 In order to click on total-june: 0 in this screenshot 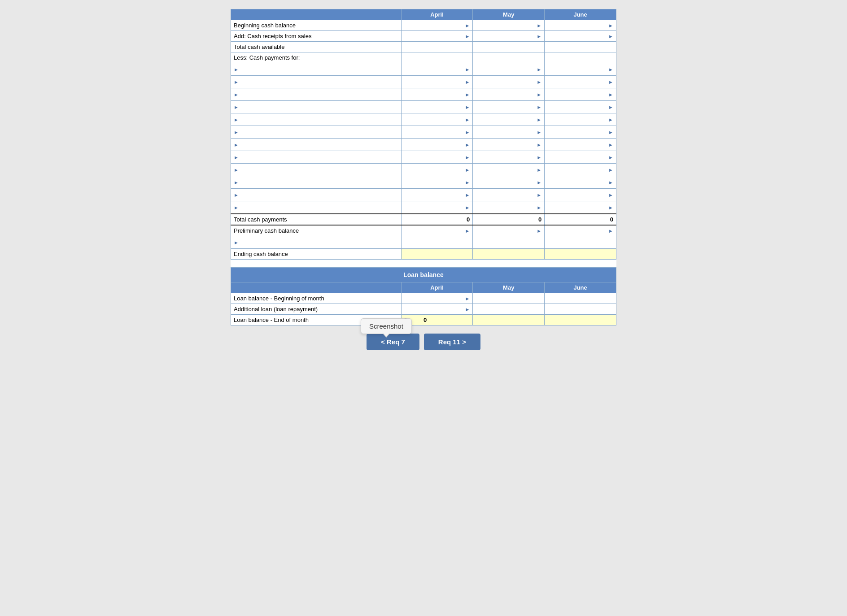, I will do `click(581, 220)`.